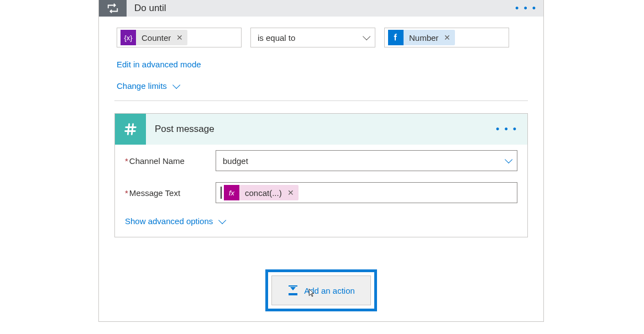  I want to click on fx-pill: fx concat(...) ✕, so click(261, 193).